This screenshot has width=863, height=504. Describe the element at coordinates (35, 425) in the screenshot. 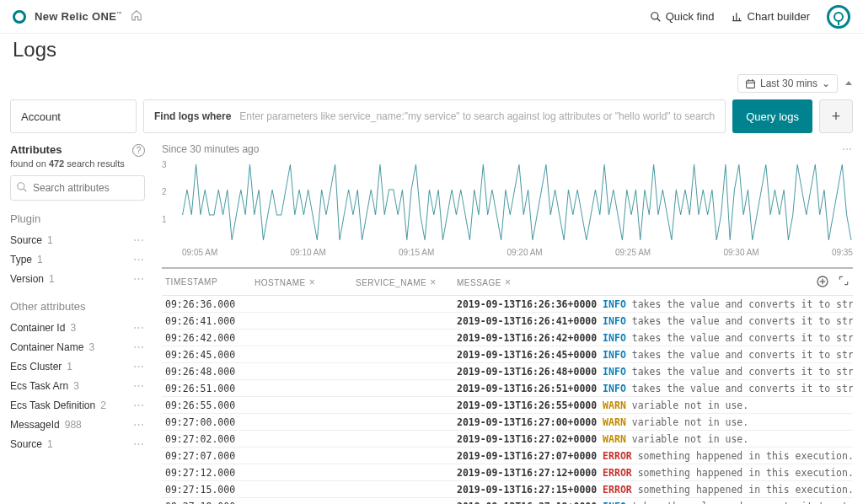

I see `attribute-name: MessageId` at that location.